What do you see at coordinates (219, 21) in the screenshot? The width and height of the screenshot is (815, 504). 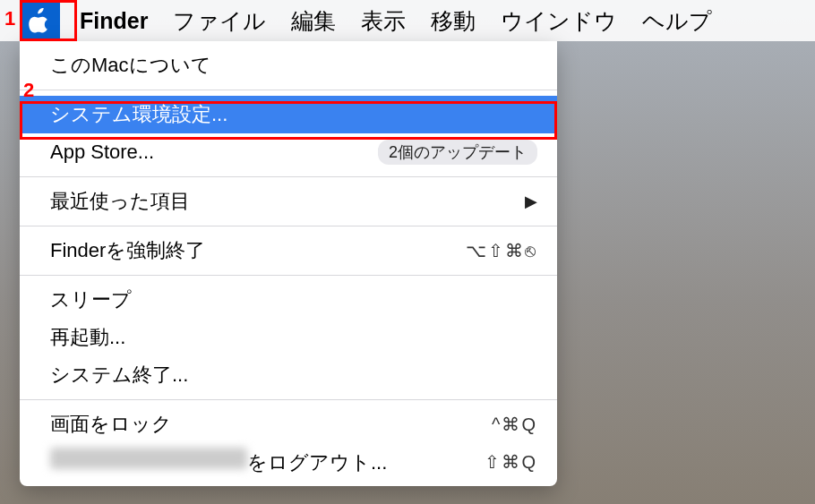 I see `menubar-item-file: ファイル` at bounding box center [219, 21].